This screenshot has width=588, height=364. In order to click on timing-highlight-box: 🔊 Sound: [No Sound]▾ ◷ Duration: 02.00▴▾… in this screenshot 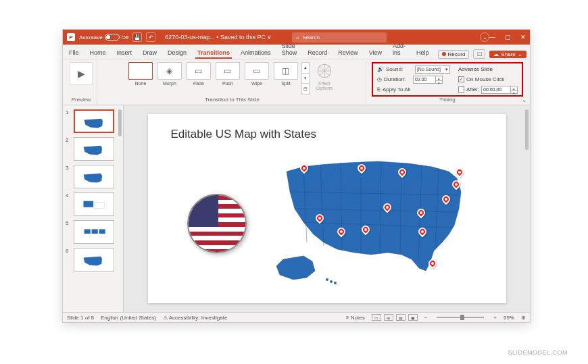, I will do `click(447, 80)`.